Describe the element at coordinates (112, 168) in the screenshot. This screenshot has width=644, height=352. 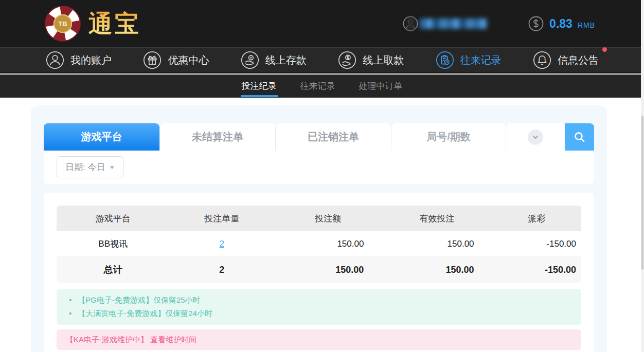
I see `caret-down-icon: ▼` at that location.